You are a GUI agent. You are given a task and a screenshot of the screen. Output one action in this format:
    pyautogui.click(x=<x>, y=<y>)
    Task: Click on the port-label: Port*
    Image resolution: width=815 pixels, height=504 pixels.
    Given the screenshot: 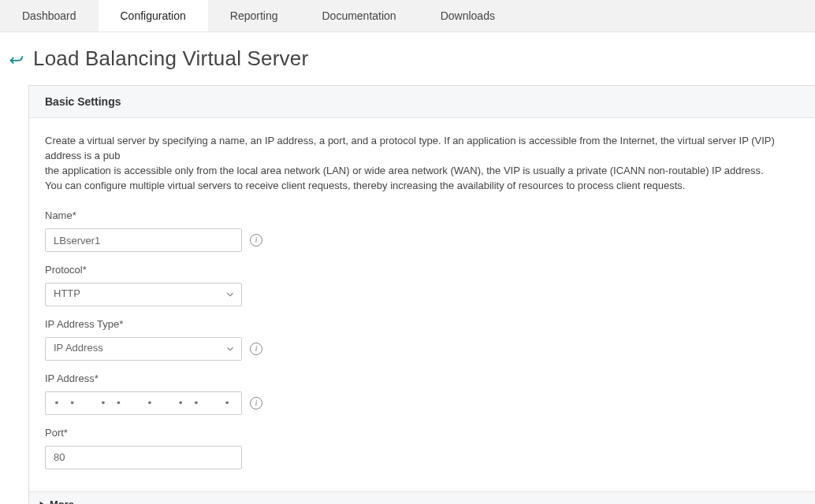 What is the action you would take?
    pyautogui.click(x=422, y=433)
    